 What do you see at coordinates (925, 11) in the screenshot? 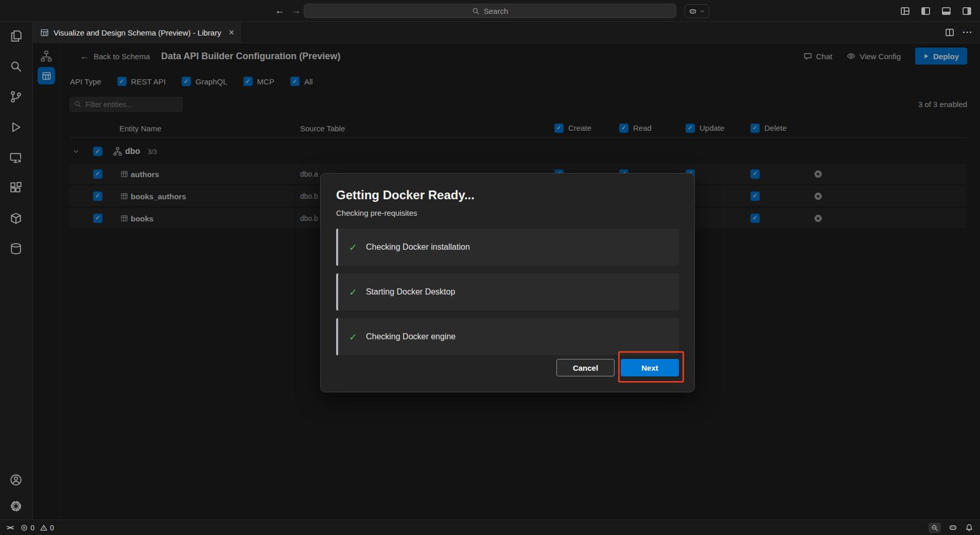
I see `toggle-primary-sidebar-icon` at bounding box center [925, 11].